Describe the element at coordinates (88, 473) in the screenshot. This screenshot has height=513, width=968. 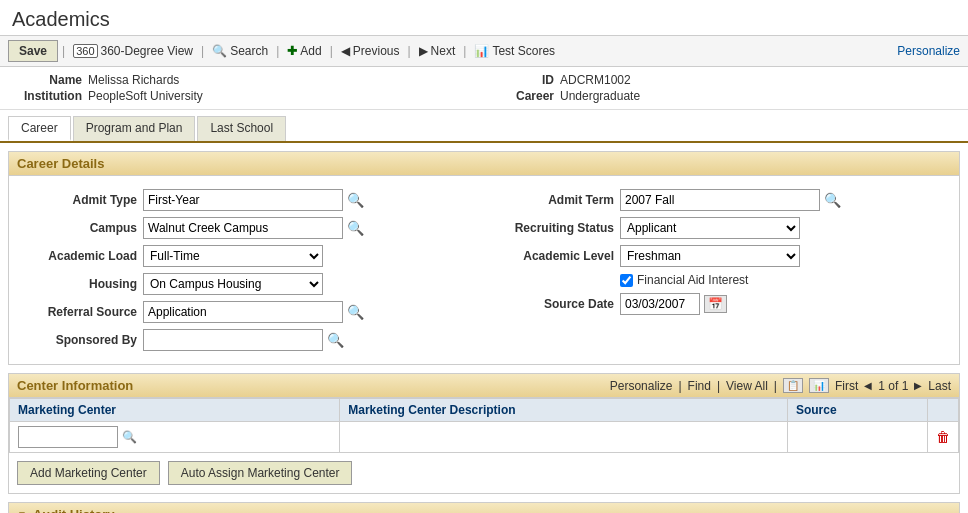
I see `add-marketing-center-button: Add Marketing Center` at that location.